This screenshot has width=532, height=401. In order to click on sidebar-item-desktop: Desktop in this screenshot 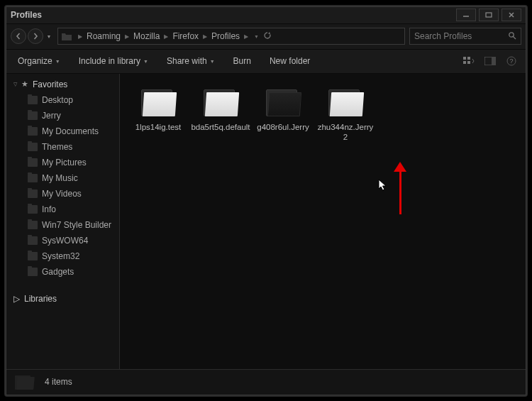, I will do `click(62, 100)`.